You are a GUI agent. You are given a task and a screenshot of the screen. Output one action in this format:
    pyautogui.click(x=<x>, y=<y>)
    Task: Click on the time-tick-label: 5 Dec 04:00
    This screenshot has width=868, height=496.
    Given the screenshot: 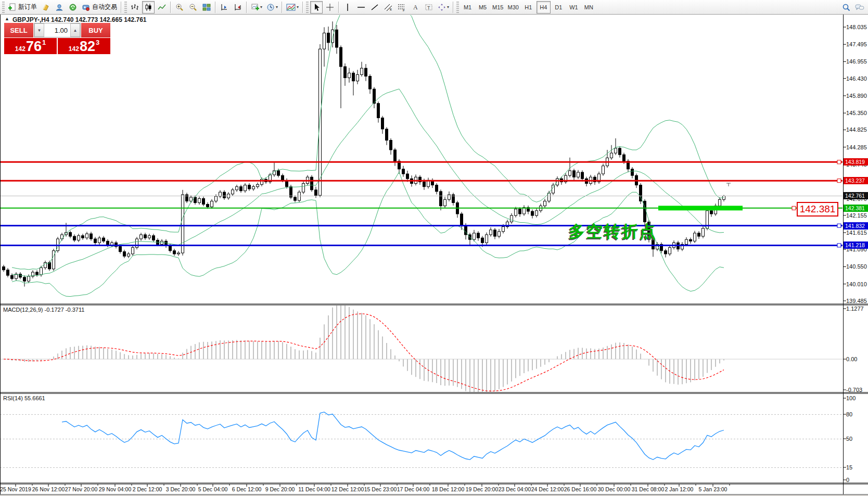 What is the action you would take?
    pyautogui.click(x=213, y=489)
    